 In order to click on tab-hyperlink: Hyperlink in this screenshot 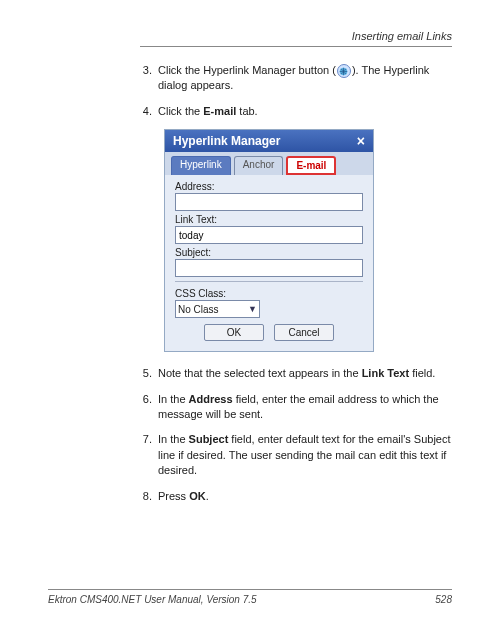, I will do `click(201, 166)`.